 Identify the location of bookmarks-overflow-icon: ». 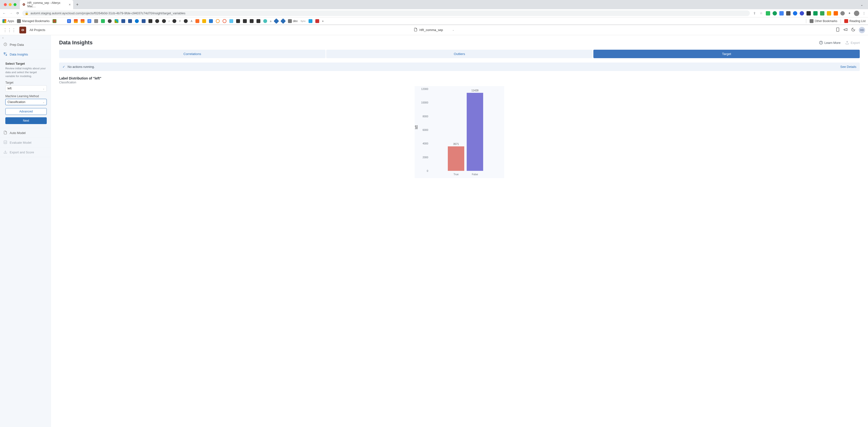
(323, 21).